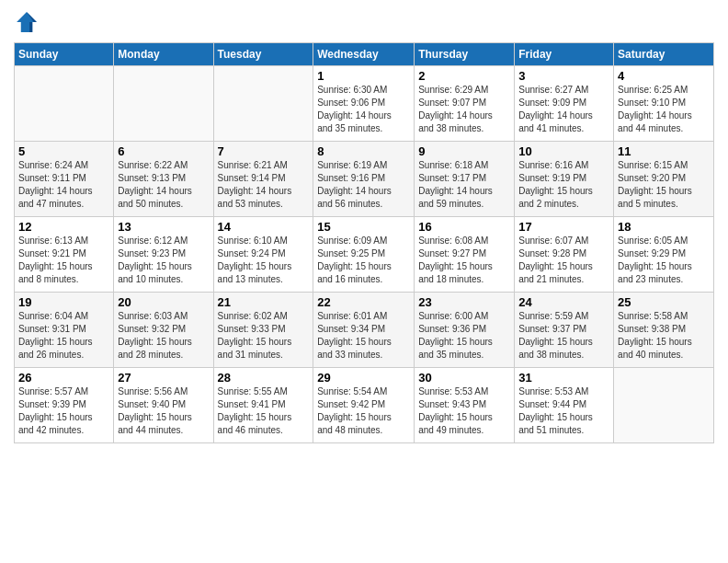  I want to click on day-number: 1, so click(364, 75).